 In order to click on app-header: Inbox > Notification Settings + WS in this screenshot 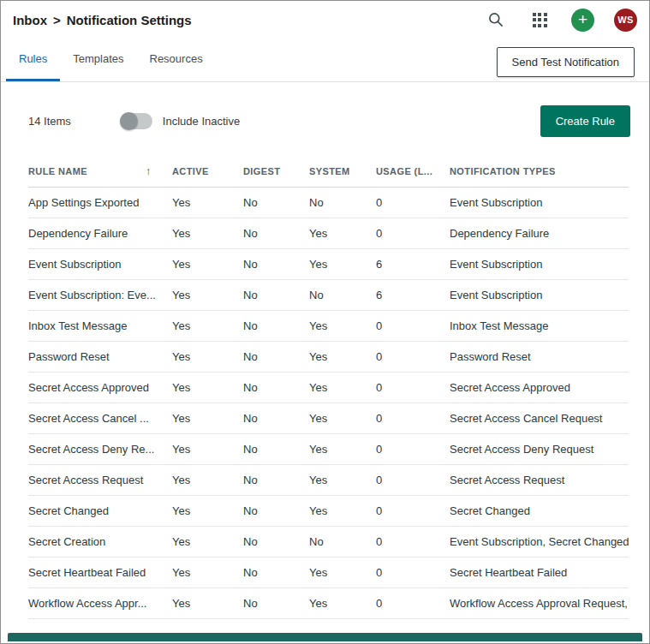, I will do `click(325, 20)`.